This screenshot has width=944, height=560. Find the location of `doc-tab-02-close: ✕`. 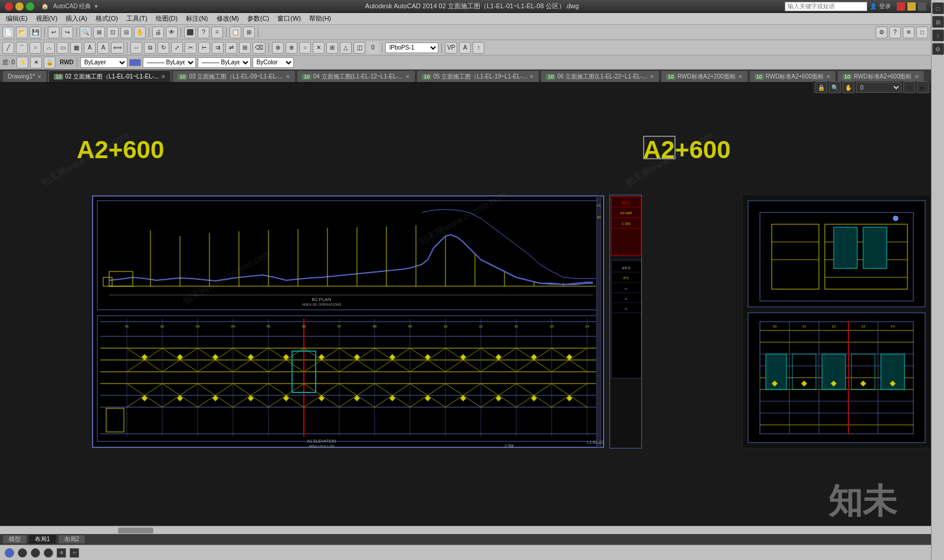

doc-tab-02-close: ✕ is located at coordinates (163, 77).